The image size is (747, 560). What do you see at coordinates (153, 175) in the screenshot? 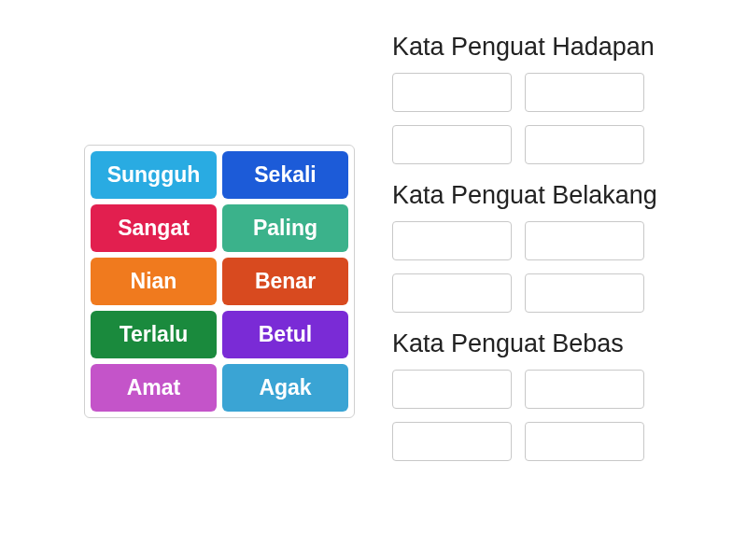
I see `word-tile-sungguh: Sungguh` at bounding box center [153, 175].